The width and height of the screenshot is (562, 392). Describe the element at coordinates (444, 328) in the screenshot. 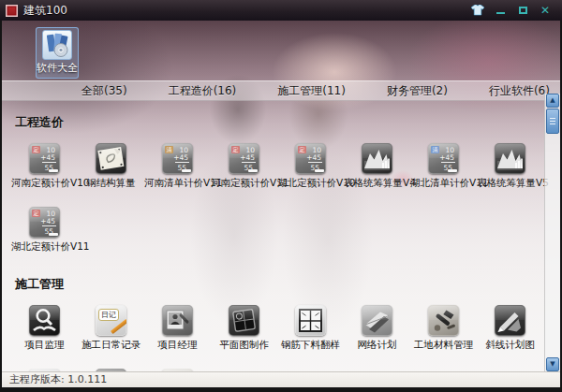

I see `app-item: 工地材料管理` at that location.